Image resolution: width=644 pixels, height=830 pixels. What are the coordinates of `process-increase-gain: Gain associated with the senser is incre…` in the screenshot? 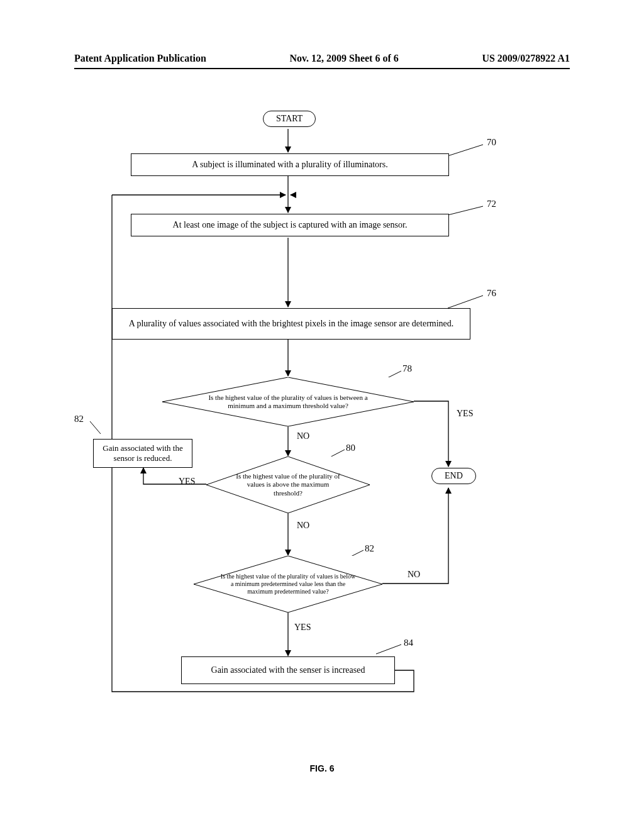 It's located at (288, 670).